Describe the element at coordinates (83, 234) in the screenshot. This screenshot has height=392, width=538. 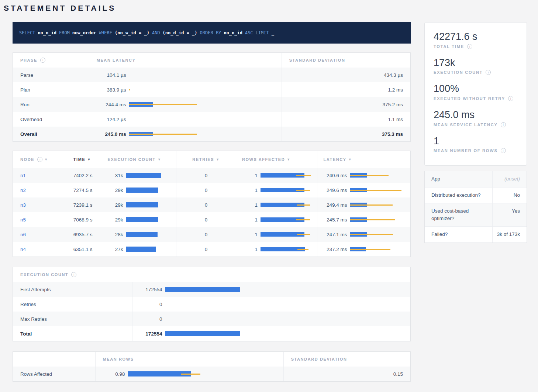
I see `time-value: 6935.7 s` at that location.